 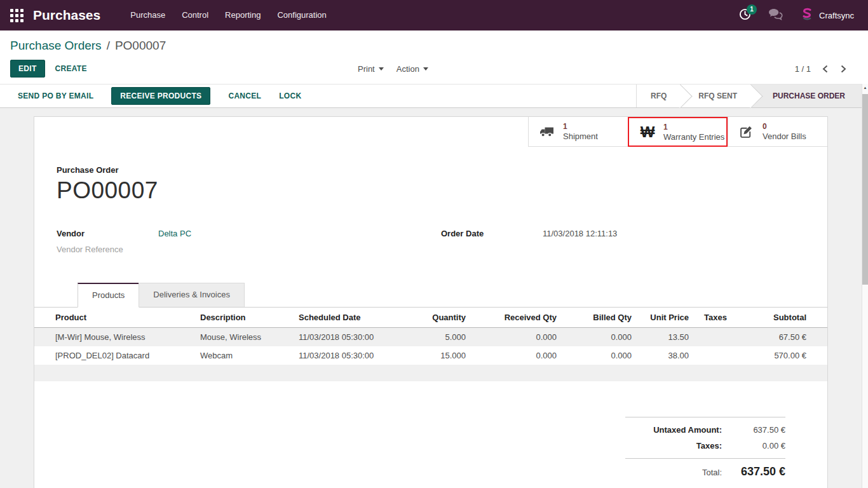 I want to click on cell-product: [M-Wir] Mouse, Wireless, so click(x=116, y=337).